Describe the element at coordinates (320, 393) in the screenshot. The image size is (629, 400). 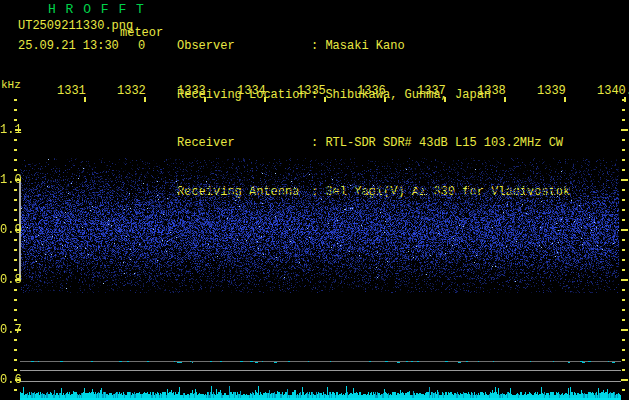
I see `signal-level-trace-canvas` at that location.